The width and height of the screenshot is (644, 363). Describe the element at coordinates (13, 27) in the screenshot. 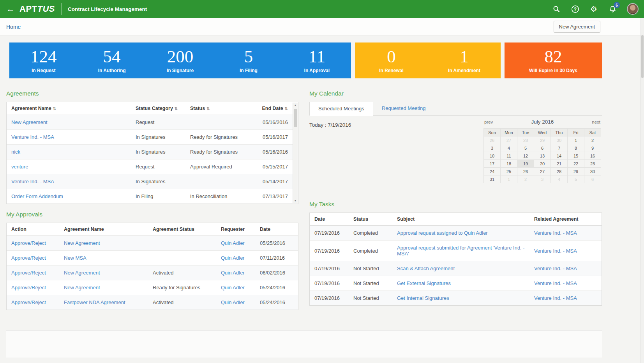

I see `breadcrumb-home-link: Home` at that location.